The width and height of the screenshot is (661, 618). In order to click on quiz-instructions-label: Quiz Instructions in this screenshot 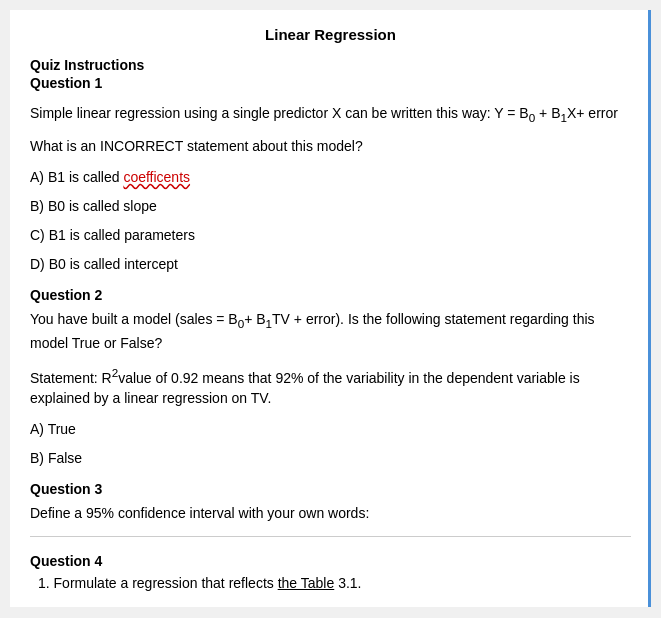, I will do `click(330, 65)`.